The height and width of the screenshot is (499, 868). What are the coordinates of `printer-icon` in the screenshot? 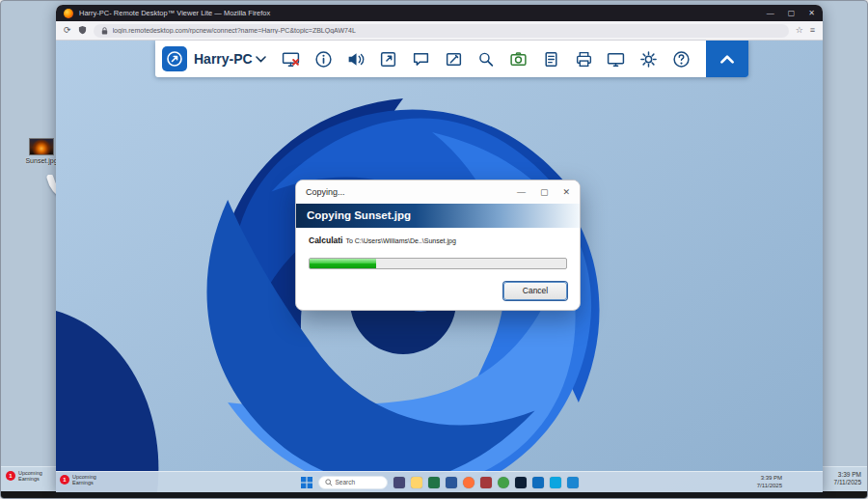 It's located at (583, 59).